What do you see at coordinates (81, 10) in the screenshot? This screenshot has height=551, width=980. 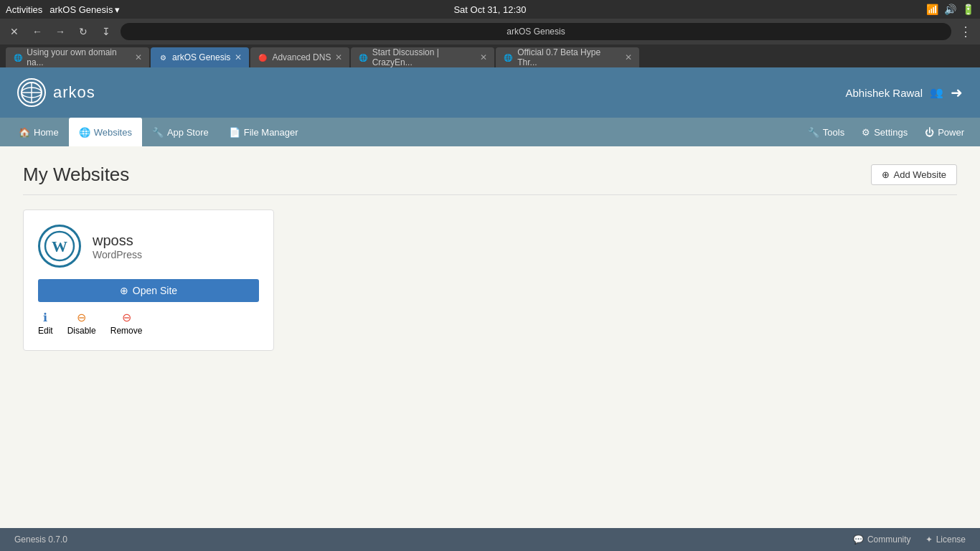 I see `web-menu-label: arkOS Genesis` at bounding box center [81, 10].